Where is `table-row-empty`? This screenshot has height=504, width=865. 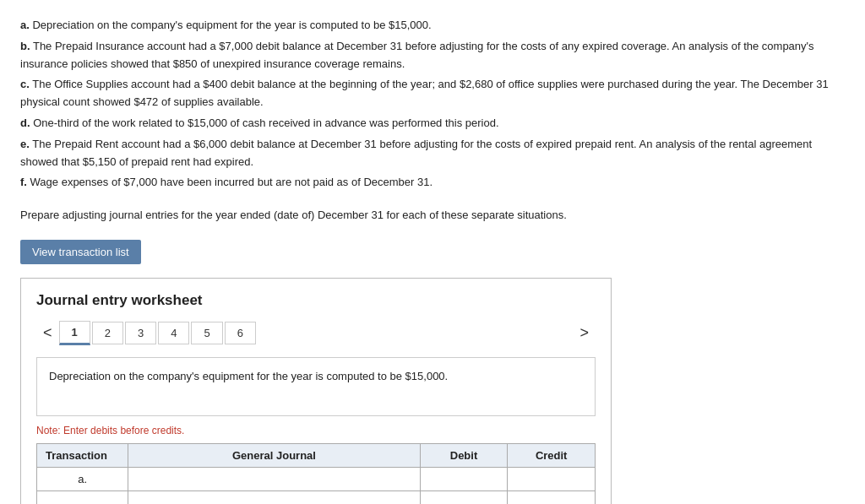
table-row-empty is located at coordinates (316, 497).